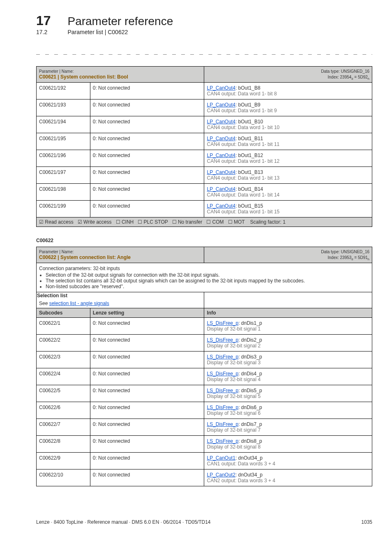 This screenshot has height=555, width=392. I want to click on chapter-title: Parameter reference, so click(120, 21).